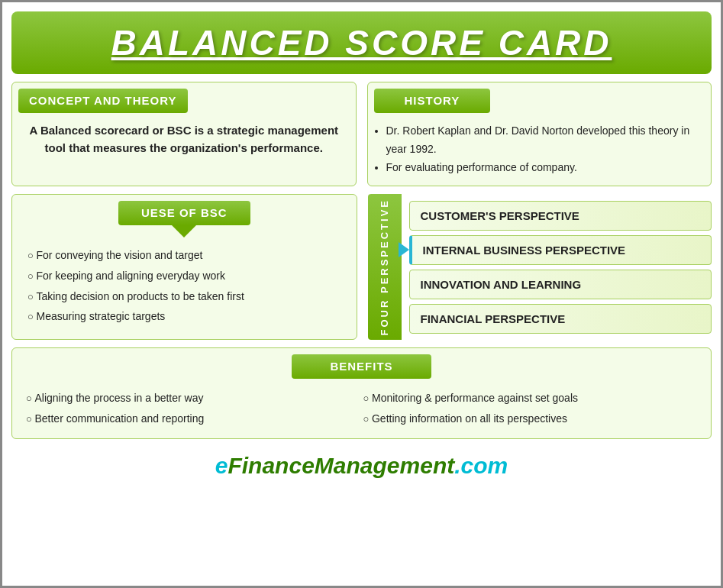 This screenshot has width=723, height=588. What do you see at coordinates (540, 150) in the screenshot?
I see `history-list: Dr. Robert Kaplan and Dr. David Norton d…` at bounding box center [540, 150].